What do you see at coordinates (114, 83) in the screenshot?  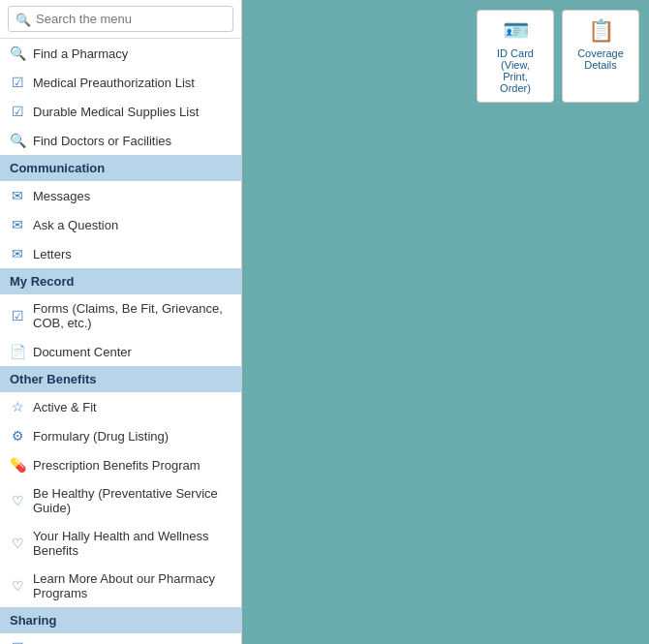 I see `menu-item-label: Medical Preauthorization List` at bounding box center [114, 83].